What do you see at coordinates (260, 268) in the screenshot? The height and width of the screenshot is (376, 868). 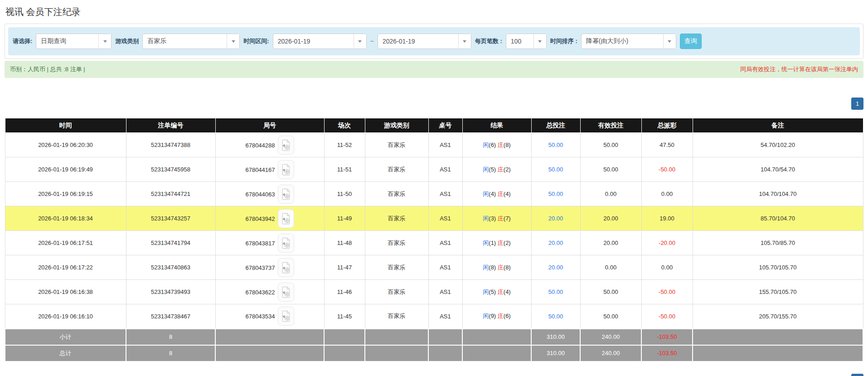 I see `round-number: 678043737` at bounding box center [260, 268].